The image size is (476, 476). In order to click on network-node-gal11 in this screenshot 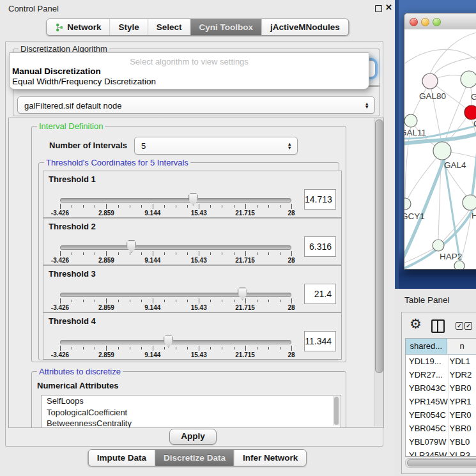, I will do `click(411, 121)`.